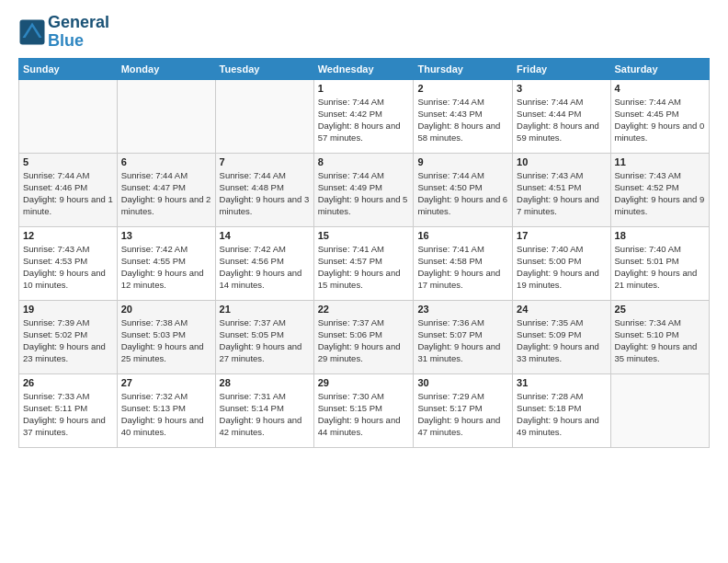 This screenshot has height=563, width=728. I want to click on calendar-cell: 9Sunrise: 7:44 AM Sunset: 4:50 PM Daylig…, so click(463, 190).